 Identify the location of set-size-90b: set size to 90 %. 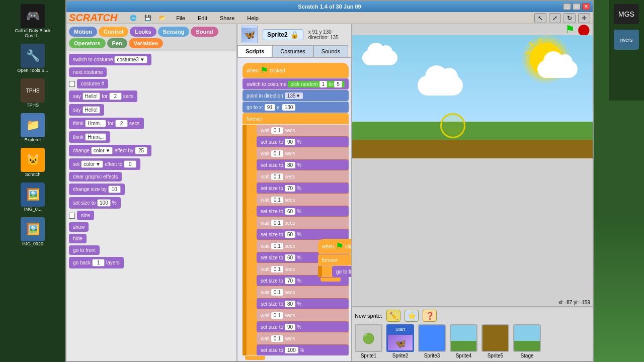
(303, 327).